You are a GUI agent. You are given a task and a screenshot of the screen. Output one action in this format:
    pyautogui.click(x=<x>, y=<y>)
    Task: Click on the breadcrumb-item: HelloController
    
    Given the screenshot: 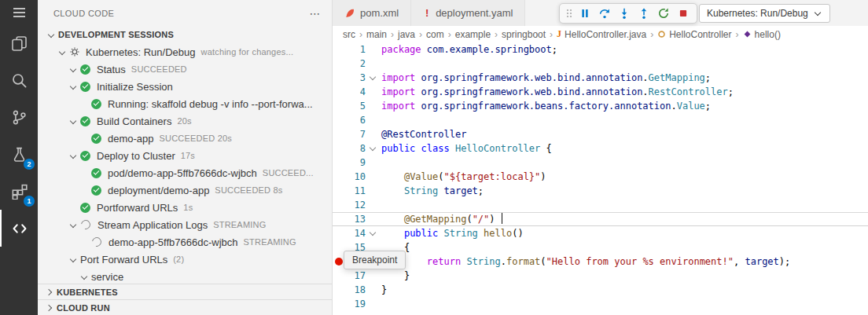 What is the action you would take?
    pyautogui.click(x=694, y=35)
    